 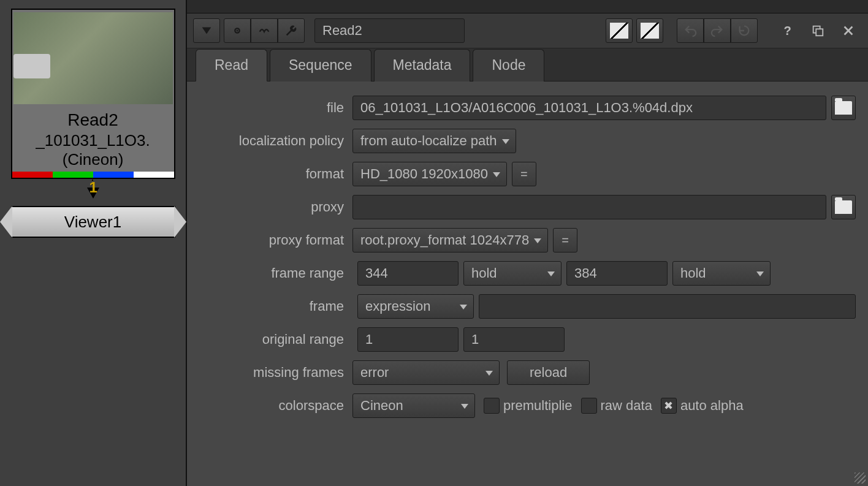 I want to click on show-in-viewer-button, so click(x=264, y=31).